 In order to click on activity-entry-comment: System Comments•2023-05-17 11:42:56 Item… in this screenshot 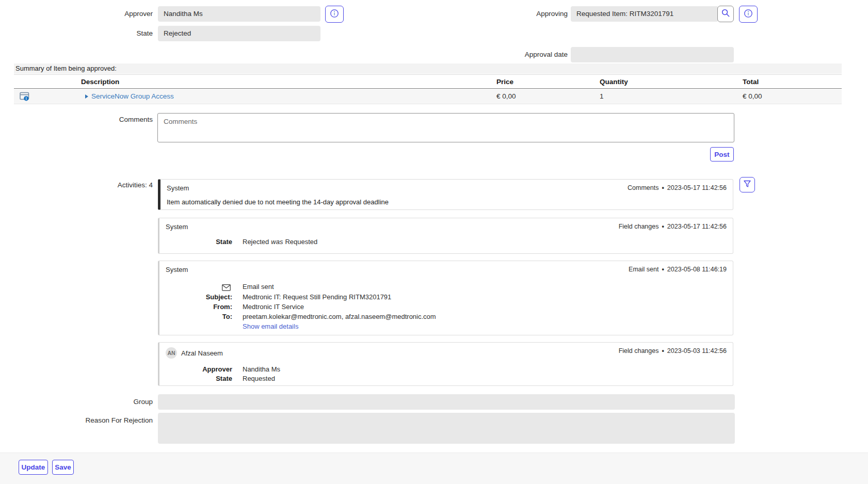, I will do `click(446, 195)`.